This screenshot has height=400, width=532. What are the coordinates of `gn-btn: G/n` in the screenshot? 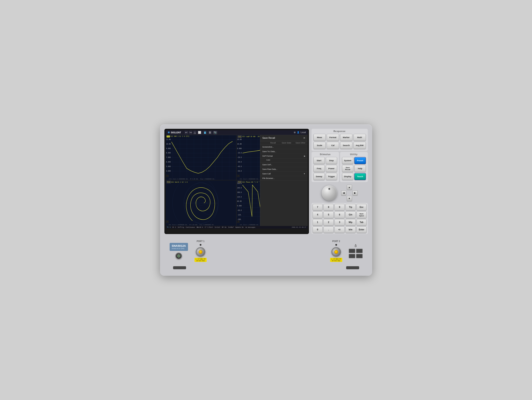 It's located at (351, 215).